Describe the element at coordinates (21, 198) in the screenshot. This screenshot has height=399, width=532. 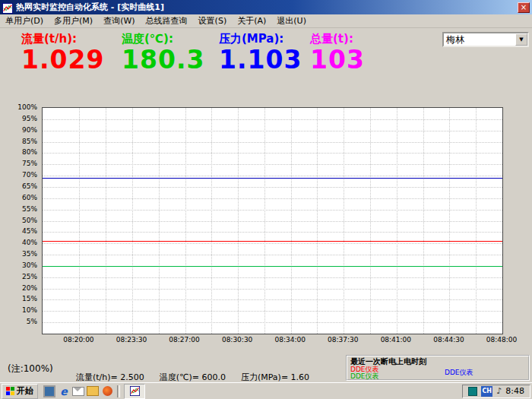
I see `y-axis-label: 60%` at that location.